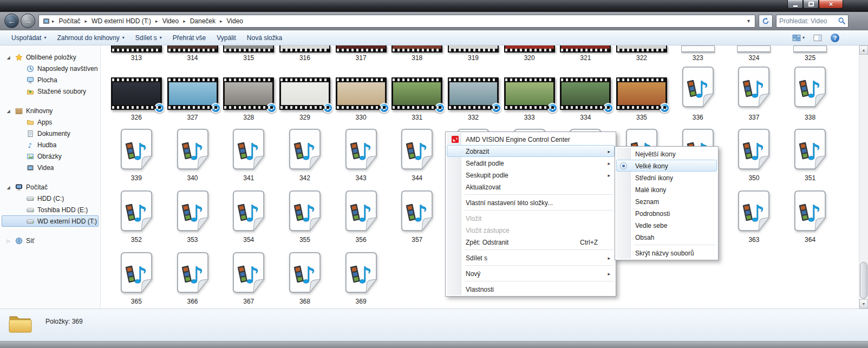  I want to click on menu-item-velk-ikony: Velké ikony, so click(667, 166).